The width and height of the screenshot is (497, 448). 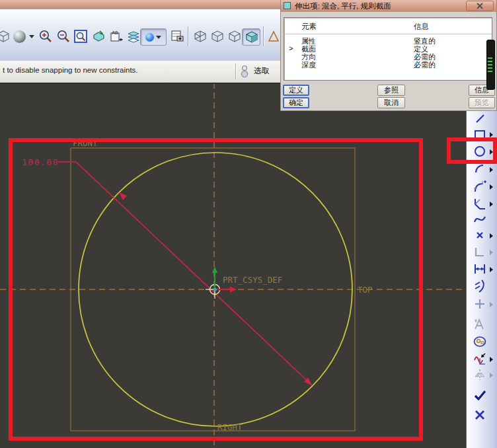 I want to click on shaded-sphere-icon, so click(x=19, y=36).